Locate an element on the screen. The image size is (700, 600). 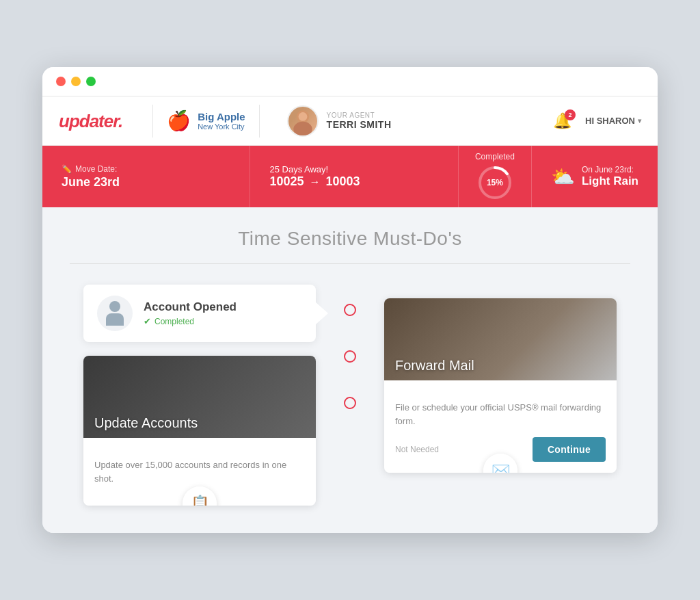
days-away-label: 25 Days Away! is located at coordinates (354, 170).